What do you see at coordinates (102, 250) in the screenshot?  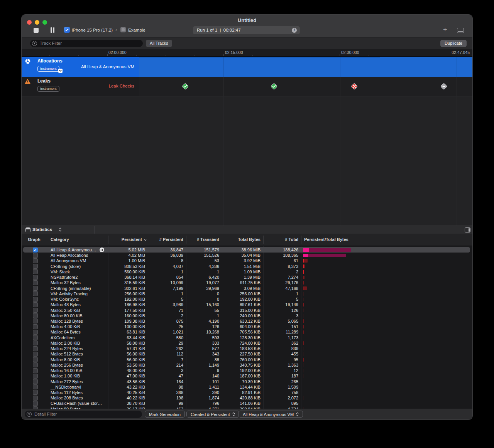 I see `focus-arrow-icon` at bounding box center [102, 250].